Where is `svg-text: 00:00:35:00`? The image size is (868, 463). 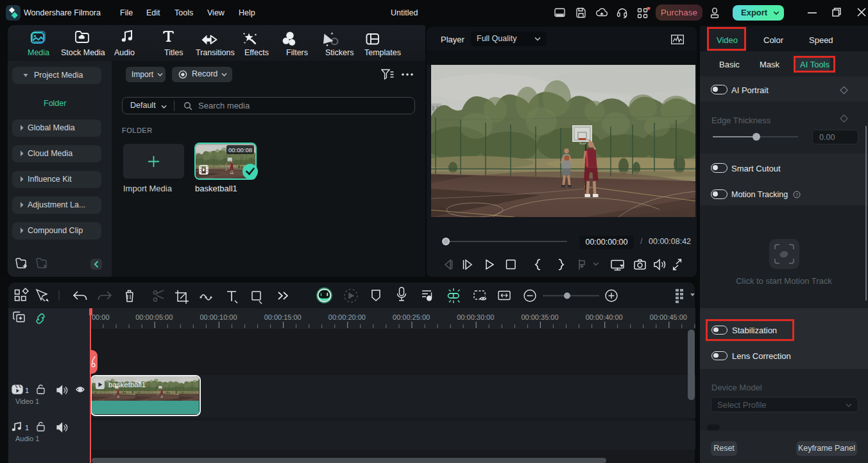
svg-text: 00:00:35:00 is located at coordinates (540, 317).